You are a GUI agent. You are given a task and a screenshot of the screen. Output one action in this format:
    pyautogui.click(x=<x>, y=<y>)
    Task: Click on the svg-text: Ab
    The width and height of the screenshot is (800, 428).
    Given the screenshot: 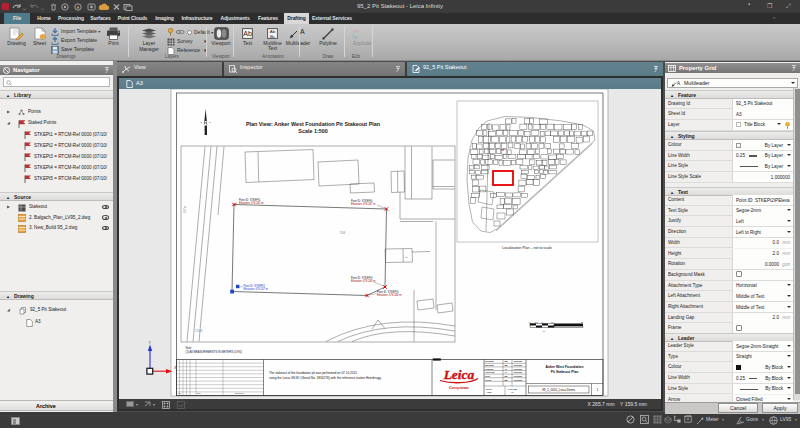 What is the action you would take?
    pyautogui.click(x=248, y=34)
    